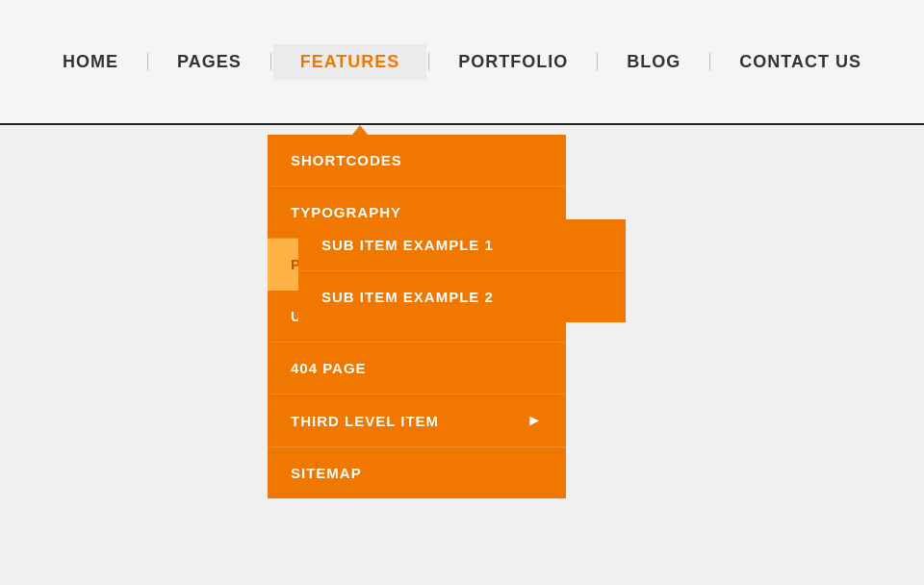 The height and width of the screenshot is (585, 924). Describe the element at coordinates (654, 62) in the screenshot. I see `nav-link-blog: BLOG` at that location.